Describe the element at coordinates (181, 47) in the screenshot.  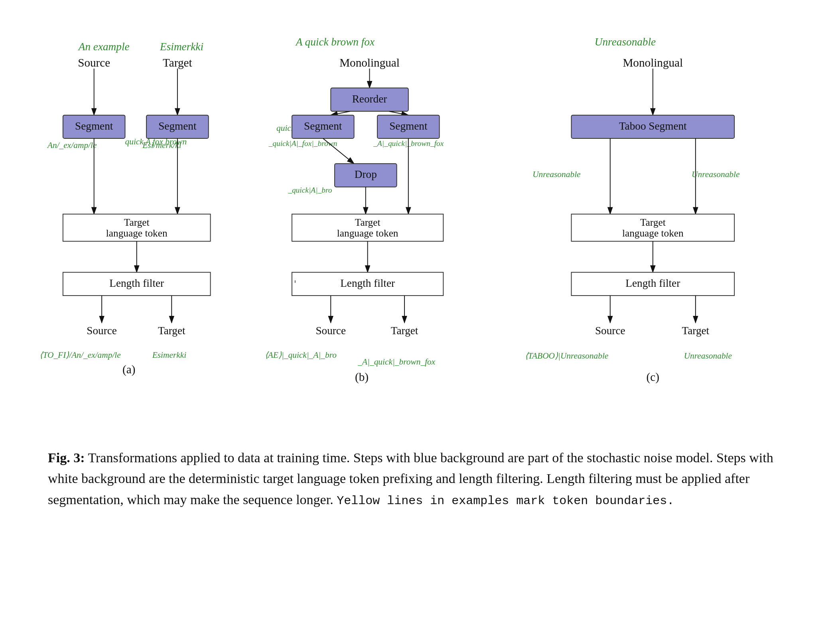
I see `annotation-esimerkki-a: Esimerkki` at that location.